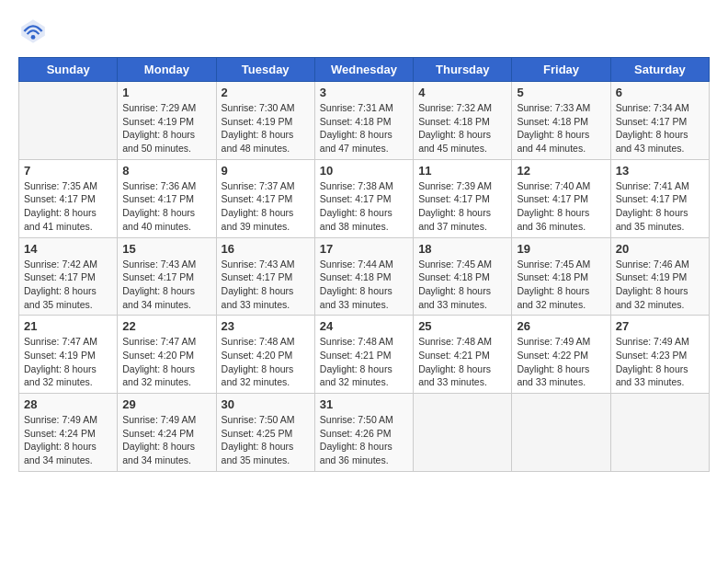 Image resolution: width=728 pixels, height=563 pixels. What do you see at coordinates (166, 405) in the screenshot?
I see `day-number: 29` at bounding box center [166, 405].